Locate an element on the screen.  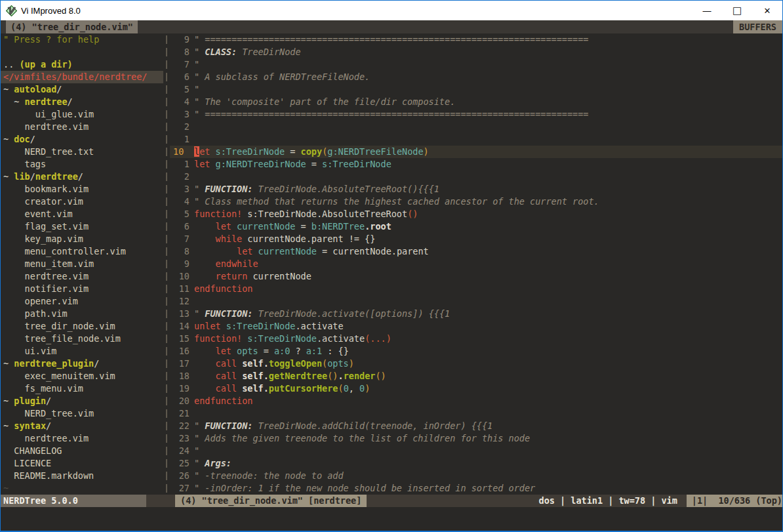
token-c: " Adds the given treenode to the list of… is located at coordinates (362, 438).